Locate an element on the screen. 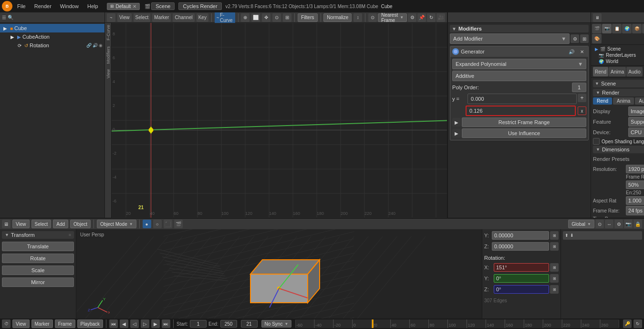 This screenshot has width=644, height=329. global-dropdown: Global ▼ is located at coordinates (581, 224).